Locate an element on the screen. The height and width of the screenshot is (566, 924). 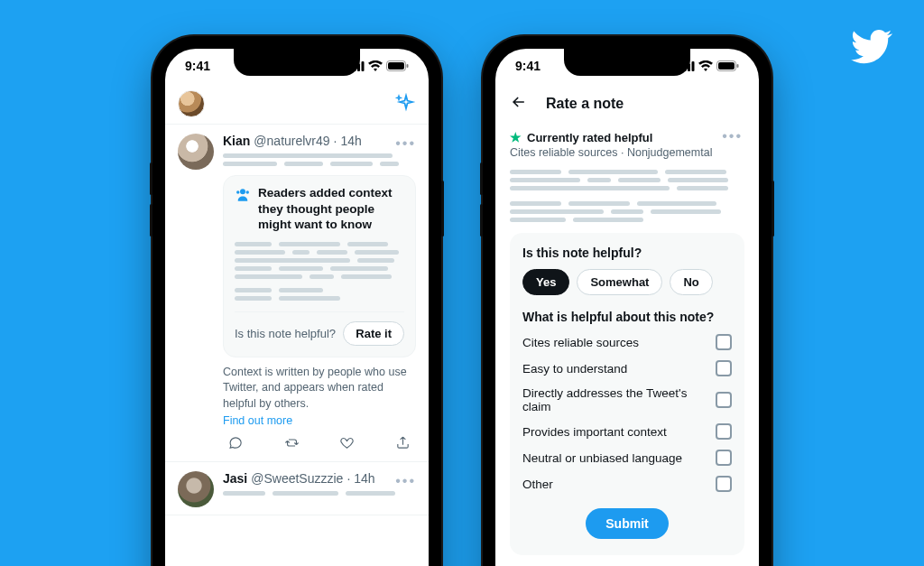
tweet-handle: @SweetSuzzzie is located at coordinates (297, 478).